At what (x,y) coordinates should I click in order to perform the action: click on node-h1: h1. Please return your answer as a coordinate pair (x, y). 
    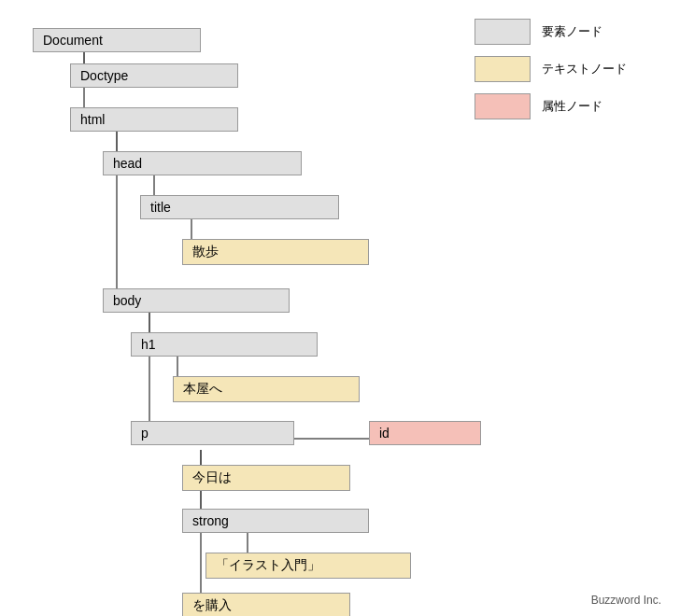
    Looking at the image, I should click on (224, 344).